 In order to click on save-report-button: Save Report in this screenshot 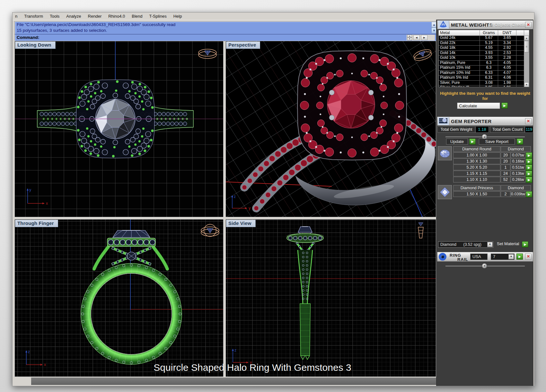, I will do `click(497, 141)`.